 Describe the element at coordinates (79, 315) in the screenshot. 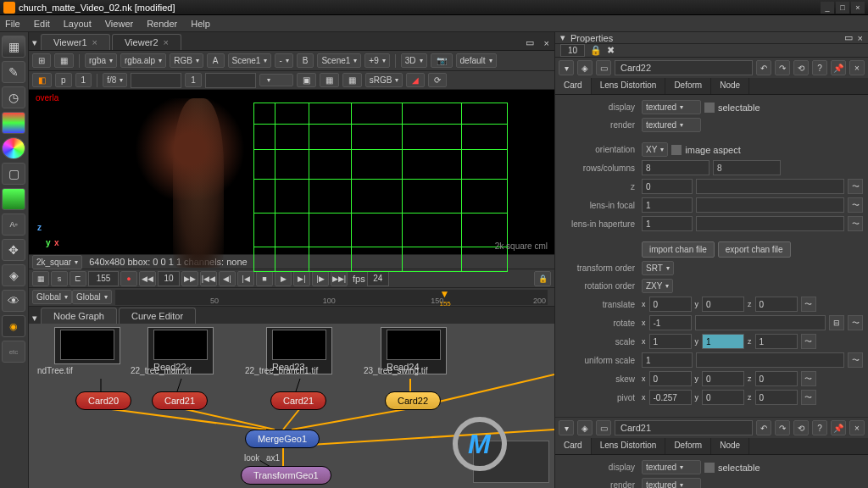

I see `tab-node-graph: Node Graph` at that location.